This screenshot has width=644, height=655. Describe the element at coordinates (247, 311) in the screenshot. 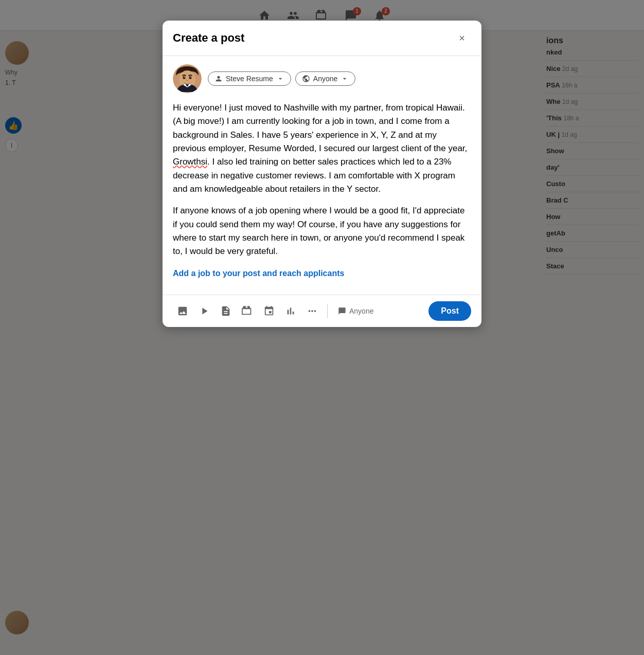

I see `add-job-button` at that location.